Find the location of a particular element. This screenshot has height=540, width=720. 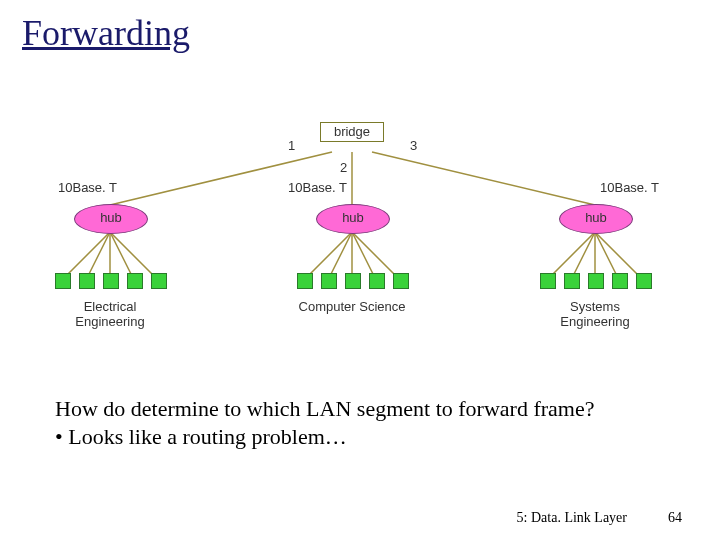

slide-title: Forwarding is located at coordinates (106, 33).